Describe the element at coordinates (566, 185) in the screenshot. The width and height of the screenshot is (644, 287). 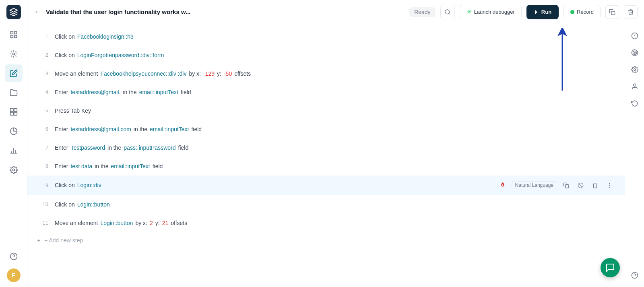
I see `copy-step-button` at that location.